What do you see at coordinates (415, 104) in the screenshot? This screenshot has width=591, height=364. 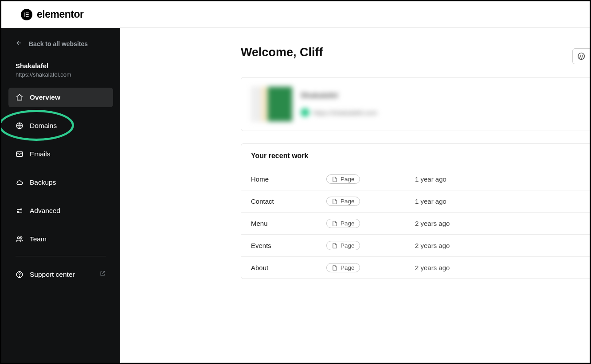 I see `site-card: Shakalafel https://shakalafel.com` at bounding box center [415, 104].